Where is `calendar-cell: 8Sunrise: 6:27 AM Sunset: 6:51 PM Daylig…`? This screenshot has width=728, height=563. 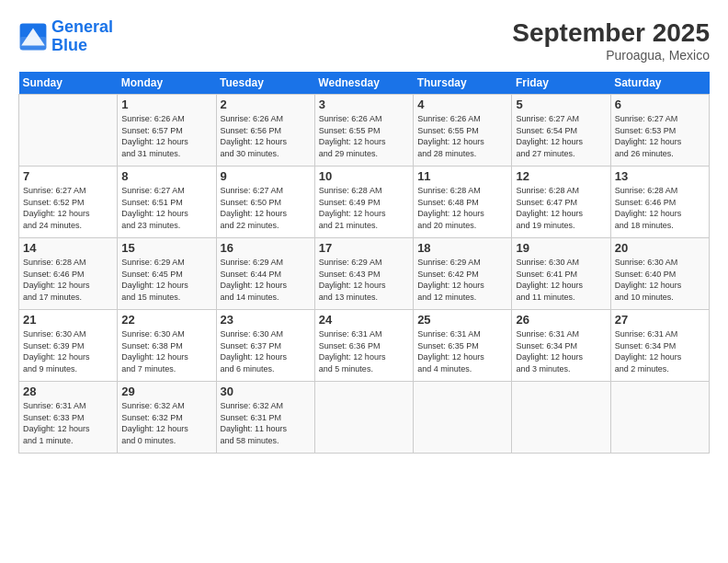
calendar-cell: 8Sunrise: 6:27 AM Sunset: 6:51 PM Daylig… is located at coordinates (167, 202).